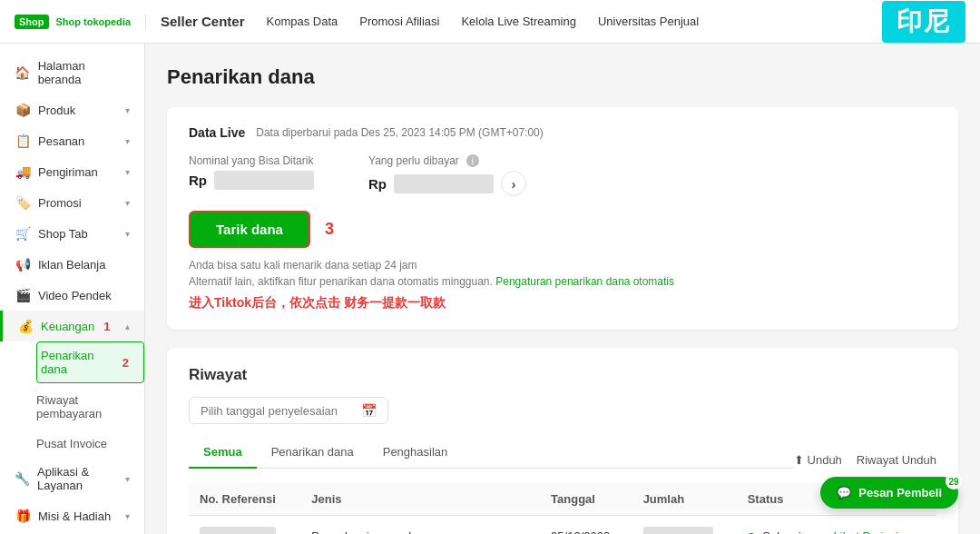  Describe the element at coordinates (473, 161) in the screenshot. I see `info-icon: i` at that location.